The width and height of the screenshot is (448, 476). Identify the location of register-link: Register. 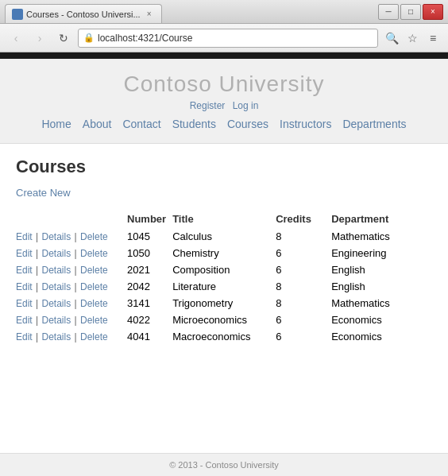
(208, 106).